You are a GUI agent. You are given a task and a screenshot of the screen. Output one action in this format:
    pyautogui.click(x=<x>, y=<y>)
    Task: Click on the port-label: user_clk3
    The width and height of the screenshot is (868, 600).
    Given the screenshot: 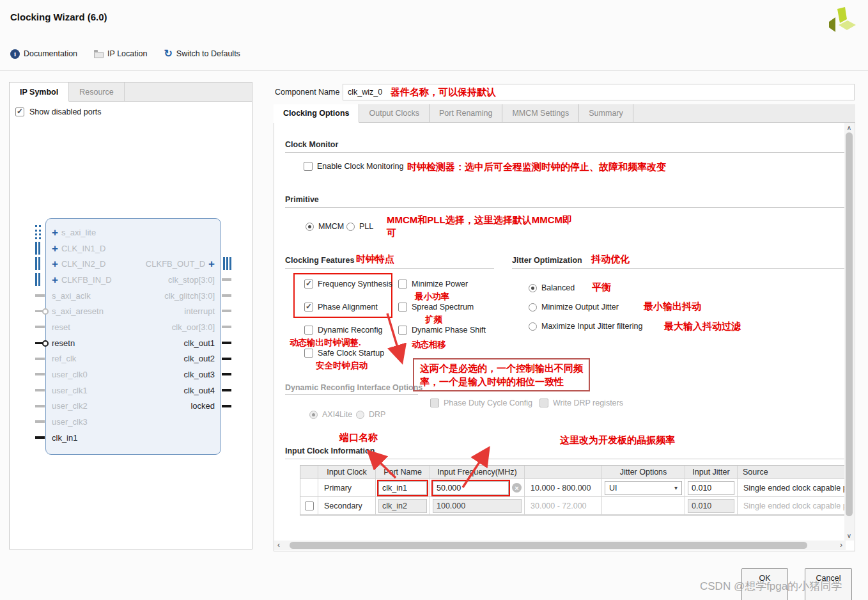 What is the action you would take?
    pyautogui.click(x=70, y=422)
    